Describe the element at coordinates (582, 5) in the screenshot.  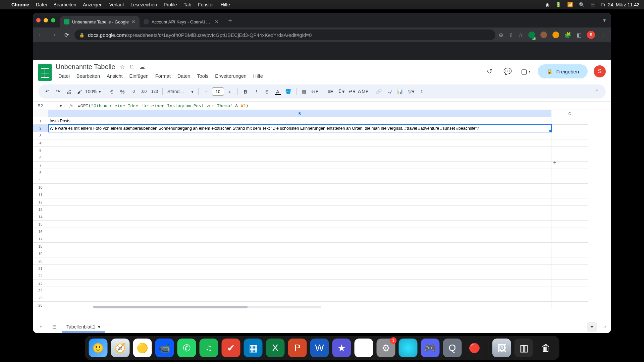
I see `spotlight-icon: 🔍` at that location.